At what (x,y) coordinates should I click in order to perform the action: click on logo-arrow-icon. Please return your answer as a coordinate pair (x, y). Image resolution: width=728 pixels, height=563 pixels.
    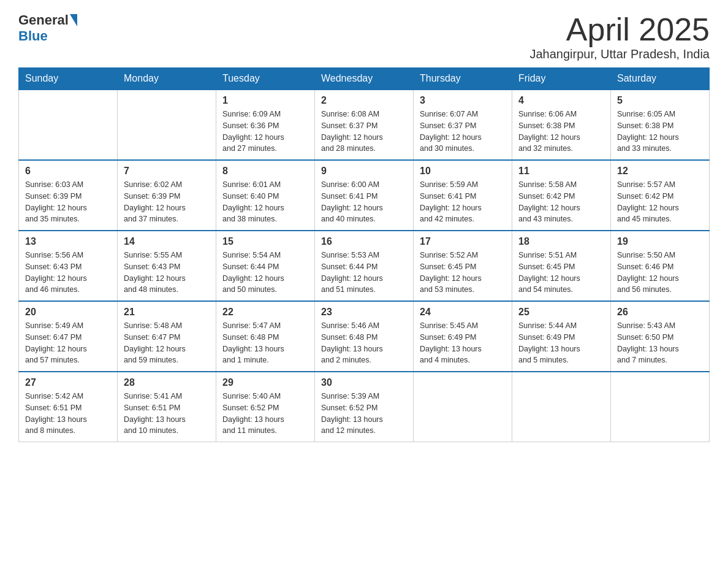
    Looking at the image, I should click on (74, 20).